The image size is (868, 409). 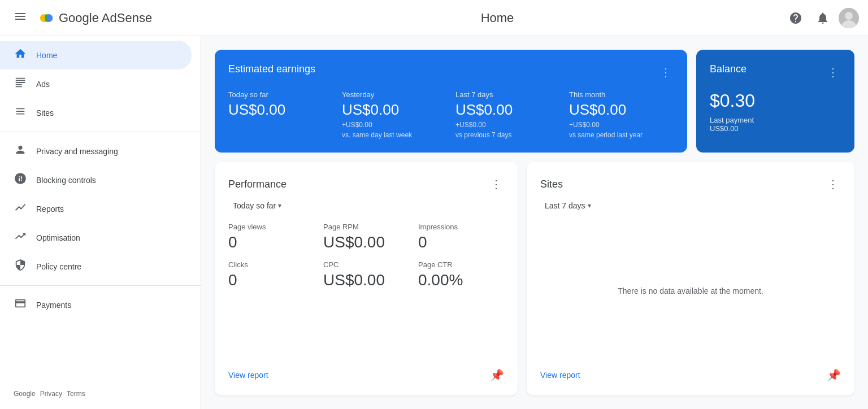 I want to click on sidebar-item-policy-centre: Policy centre, so click(x=96, y=267).